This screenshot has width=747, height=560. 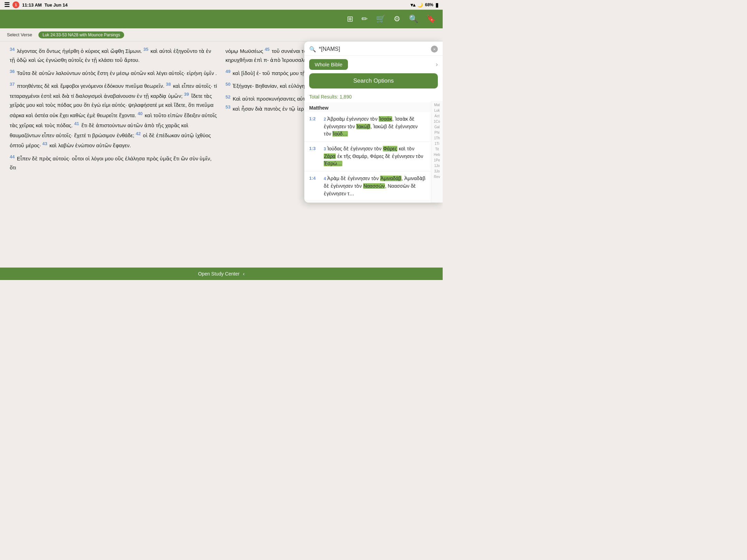 What do you see at coordinates (437, 160) in the screenshot?
I see `book-index-1pe: 1Pe` at bounding box center [437, 160].